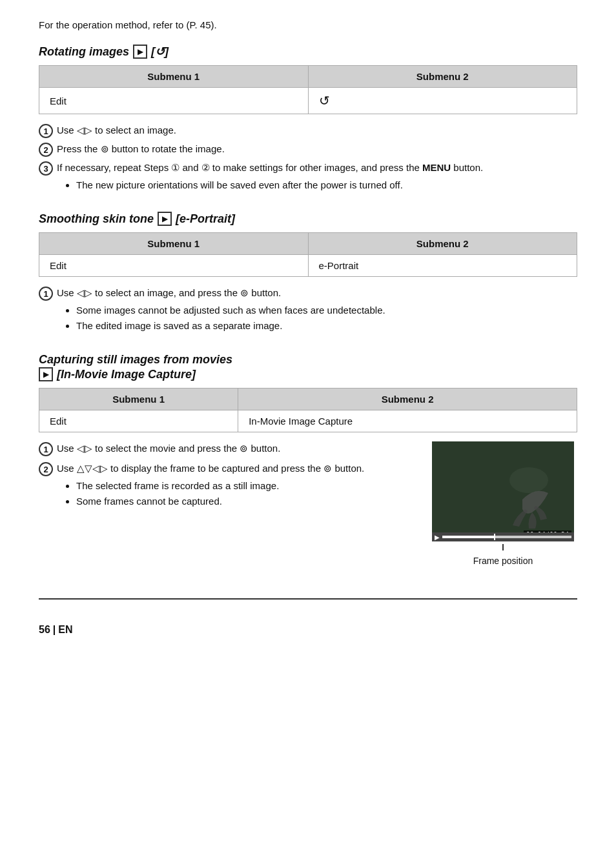 The width and height of the screenshot is (616, 868). Describe the element at coordinates (210, 469) in the screenshot. I see `section3-step2-text: Use △▽◁▷ to display the frame to be capt…` at that location.